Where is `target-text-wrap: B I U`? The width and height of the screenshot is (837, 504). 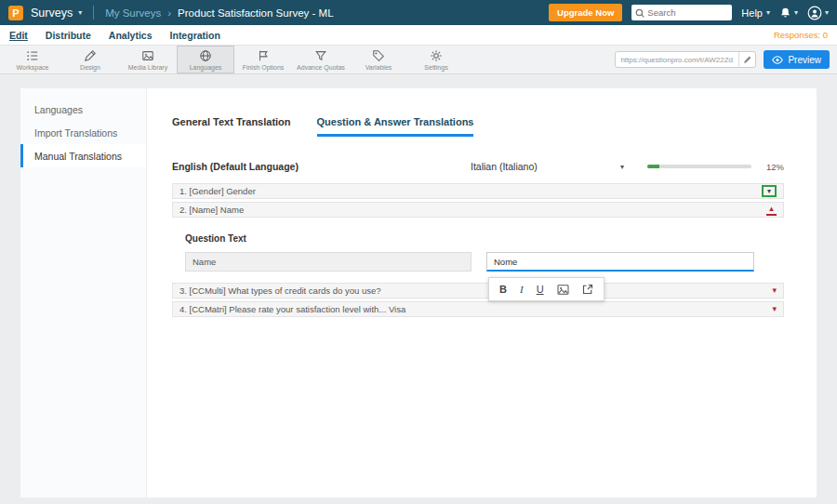
target-text-wrap: B I U is located at coordinates (620, 262).